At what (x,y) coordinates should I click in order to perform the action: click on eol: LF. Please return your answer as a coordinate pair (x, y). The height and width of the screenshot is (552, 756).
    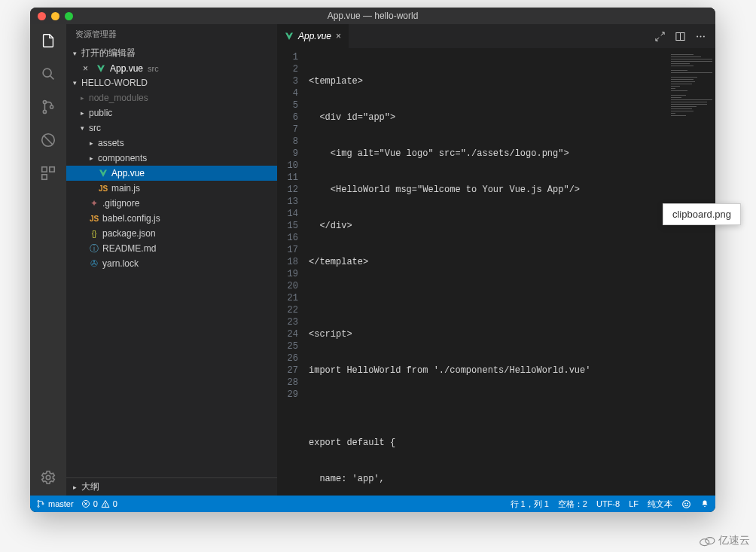
    Looking at the image, I should click on (634, 504).